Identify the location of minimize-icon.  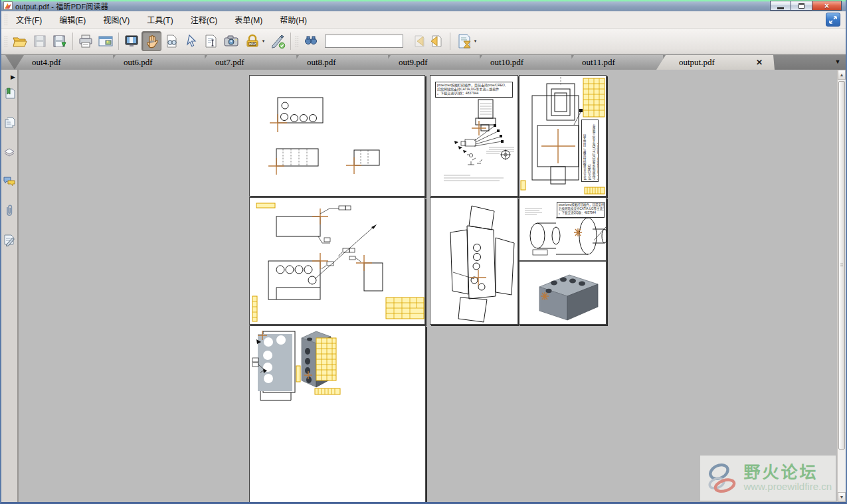
(781, 8).